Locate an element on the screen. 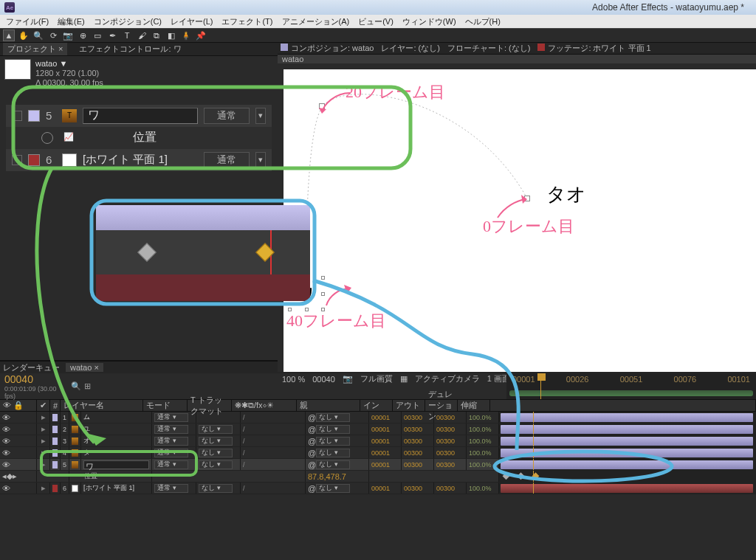 This screenshot has width=756, height=560. hand-tool-icon: ✋ is located at coordinates (24, 35).